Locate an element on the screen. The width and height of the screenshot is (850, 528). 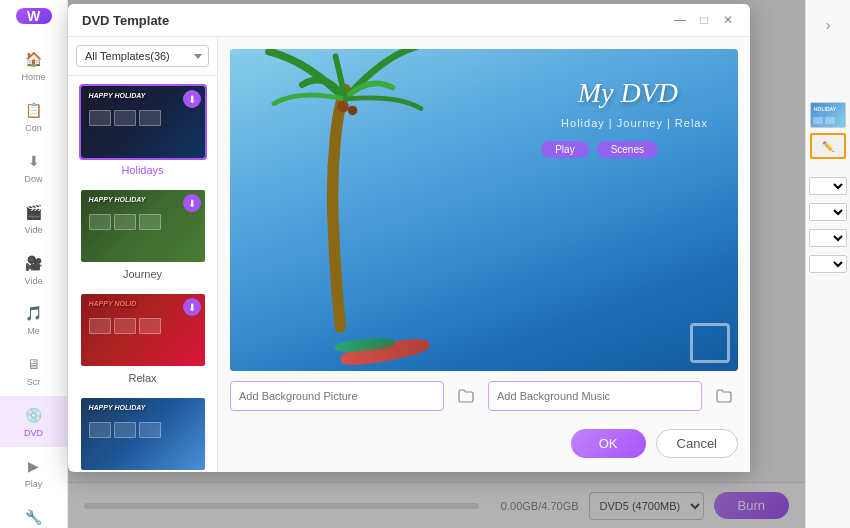
template-thumb-journey: HAPPY HOLIDAY ⬇ is located at coordinates (143, 226).